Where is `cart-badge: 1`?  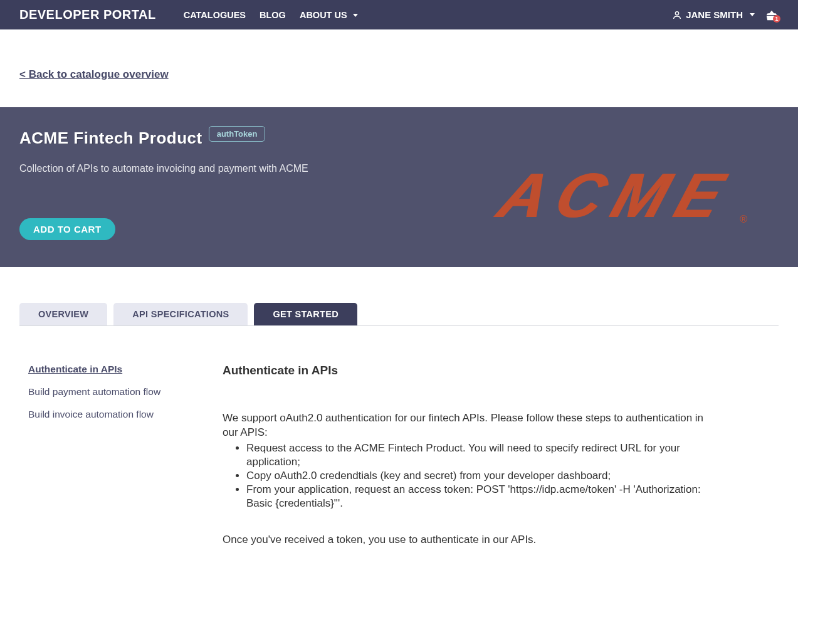
cart-badge: 1 is located at coordinates (777, 19).